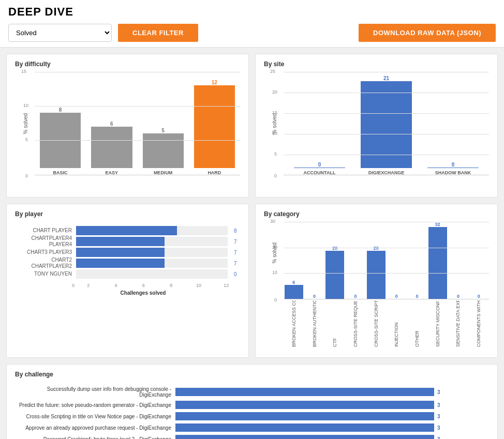 This screenshot has width=504, height=439. I want to click on player-row-5: TONY NGUYEN 0, so click(127, 274).